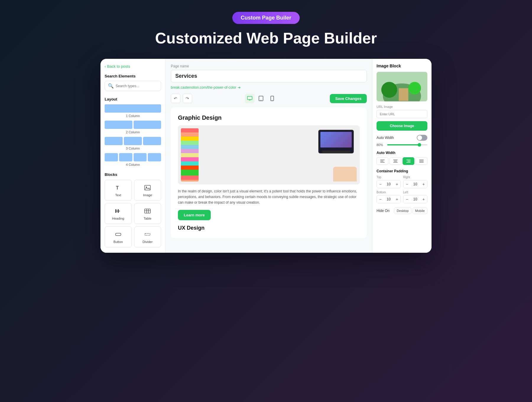  What do you see at coordinates (147, 234) in the screenshot?
I see `divider-block-icon` at bounding box center [147, 234].